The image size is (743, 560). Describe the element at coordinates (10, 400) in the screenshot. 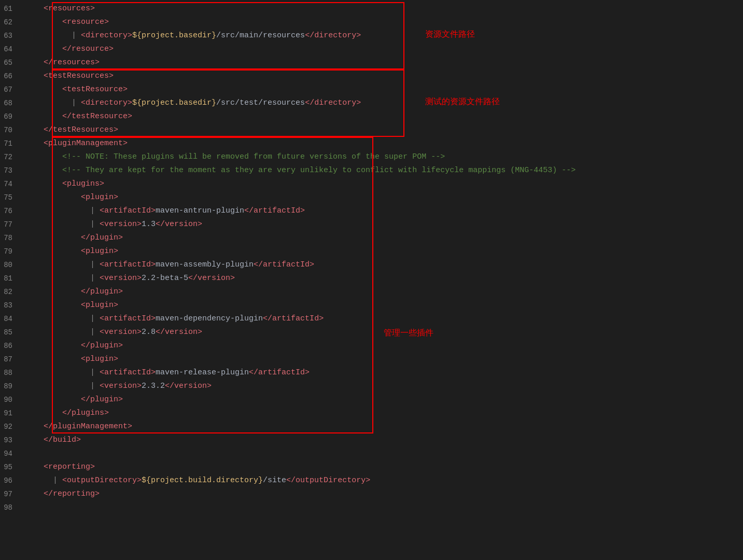

I see `line-number: 90` at that location.